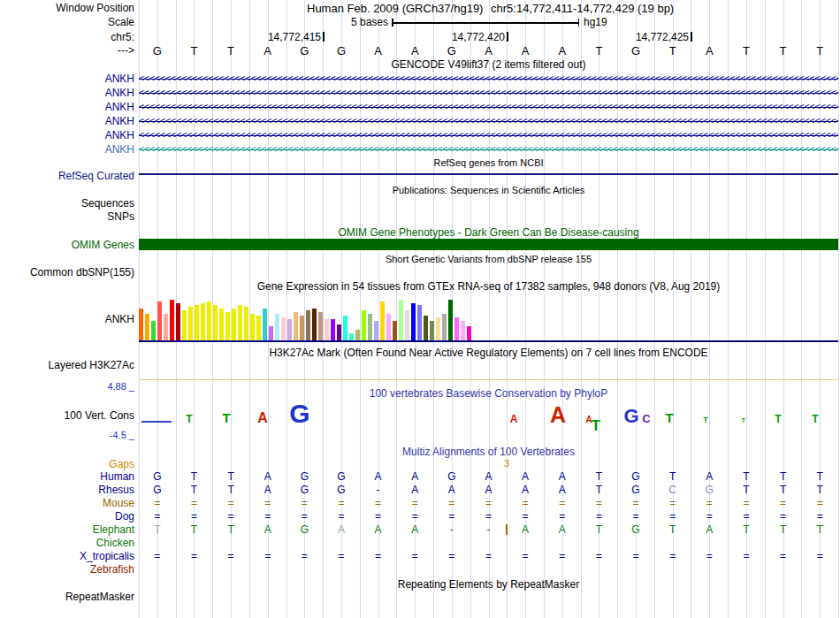  I want to click on gtex-gene-label: ANKH, so click(120, 319).